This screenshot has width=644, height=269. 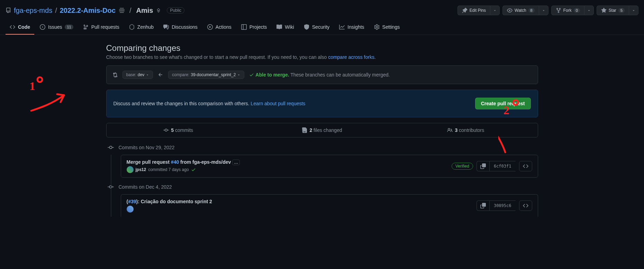 I want to click on repo-name-link: 2022.2-Amis-Doc, so click(x=88, y=10).